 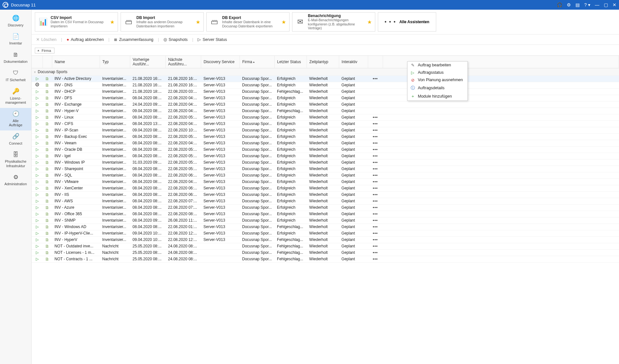 I want to click on card-notification: ✉ Benachrichtigung E-Mail-Benachrichtigu…, so click(x=334, y=22).